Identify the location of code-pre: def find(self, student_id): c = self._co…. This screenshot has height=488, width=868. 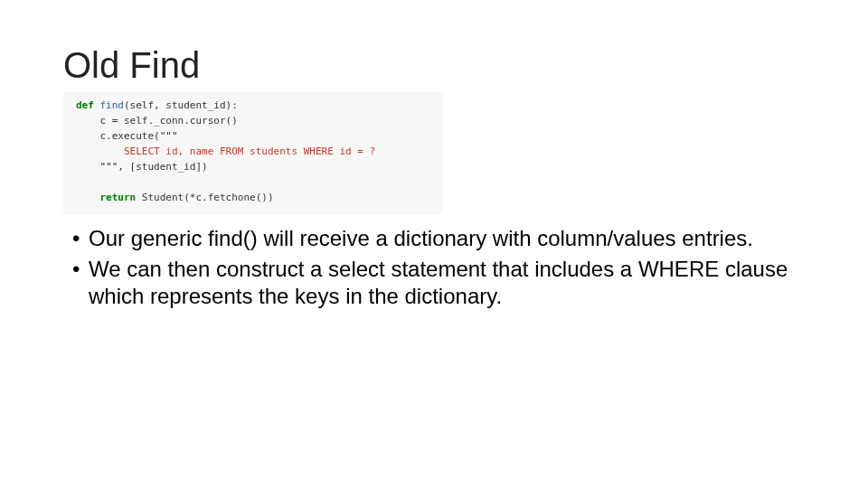
(255, 152).